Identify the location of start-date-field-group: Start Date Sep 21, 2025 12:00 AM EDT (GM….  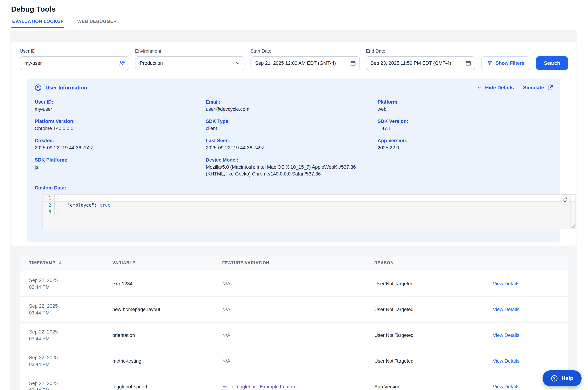
(305, 59).